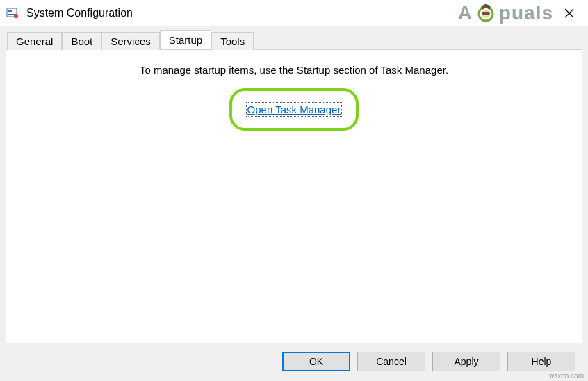  I want to click on source-footer: wsxdn.com, so click(566, 375).